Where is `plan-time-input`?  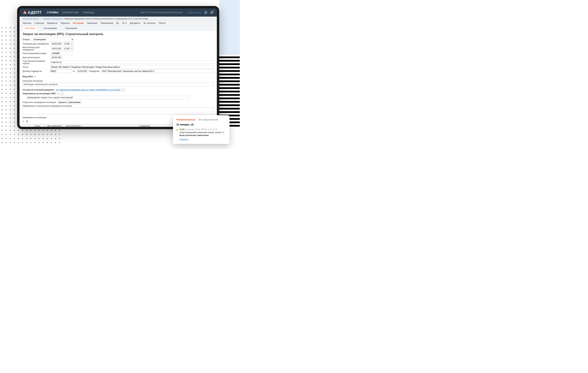
plan-time-input is located at coordinates (67, 44).